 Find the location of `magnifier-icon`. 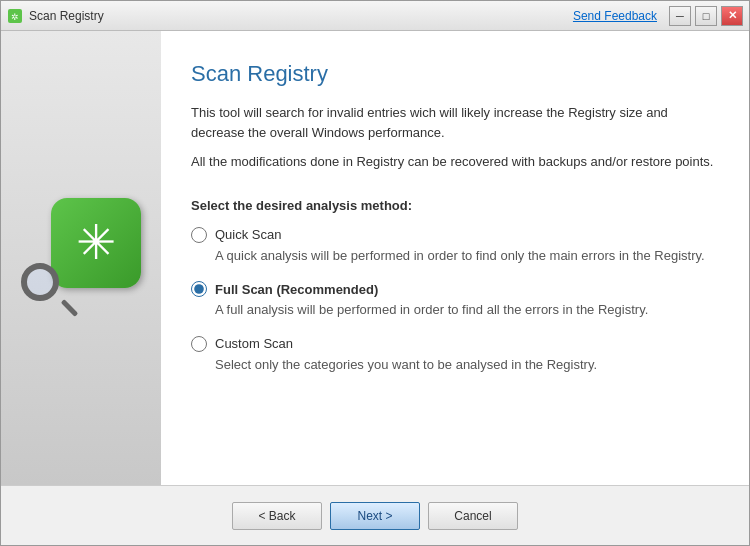

magnifier-icon is located at coordinates (48, 290).